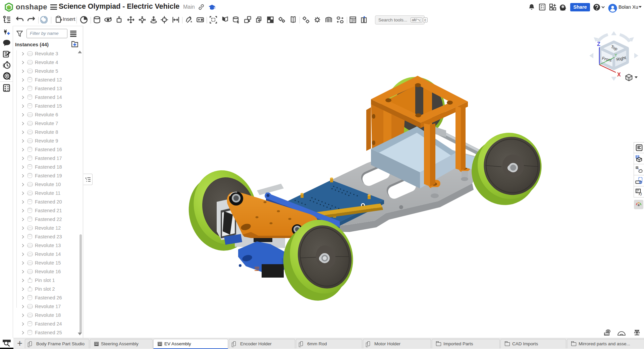 The width and height of the screenshot is (644, 349). What do you see at coordinates (599, 44) in the screenshot?
I see `svg-text: Z` at bounding box center [599, 44].